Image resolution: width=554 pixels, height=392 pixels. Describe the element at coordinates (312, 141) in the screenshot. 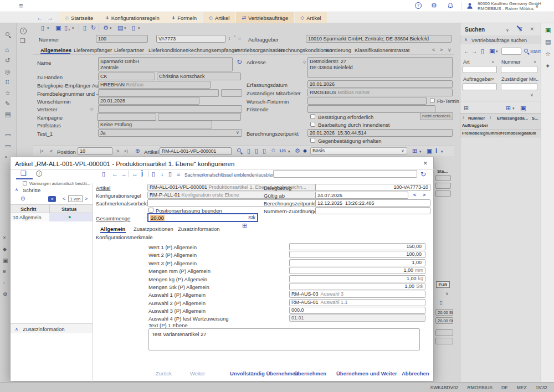

I see `gegenbestaetigung-checkbox` at that location.